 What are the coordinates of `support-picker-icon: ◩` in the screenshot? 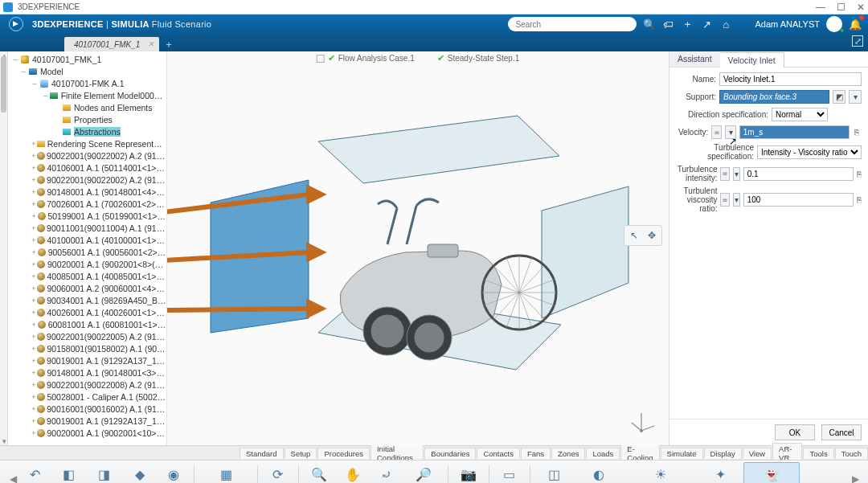 It's located at (839, 96).